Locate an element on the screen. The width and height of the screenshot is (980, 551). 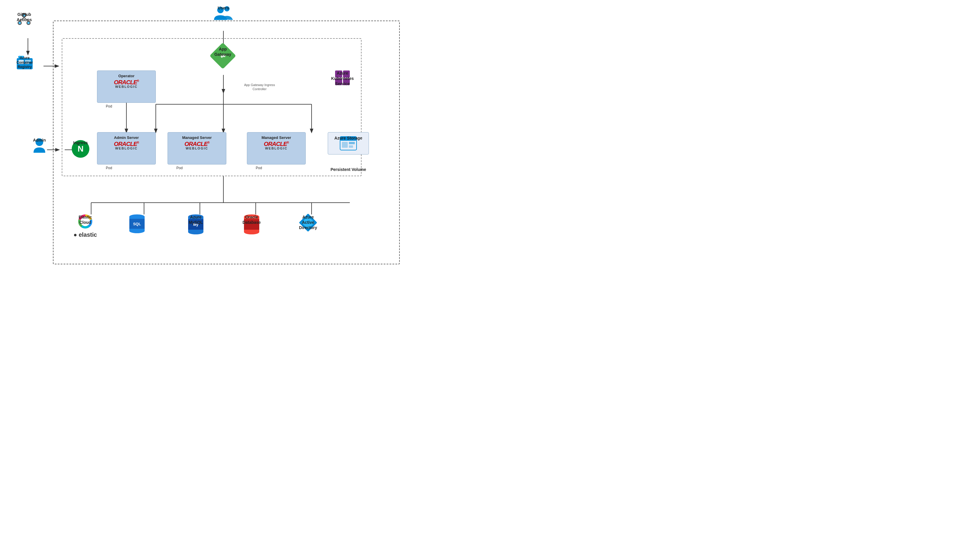
azure-sql-icon: SQL Azure SQL is located at coordinates (137, 224).